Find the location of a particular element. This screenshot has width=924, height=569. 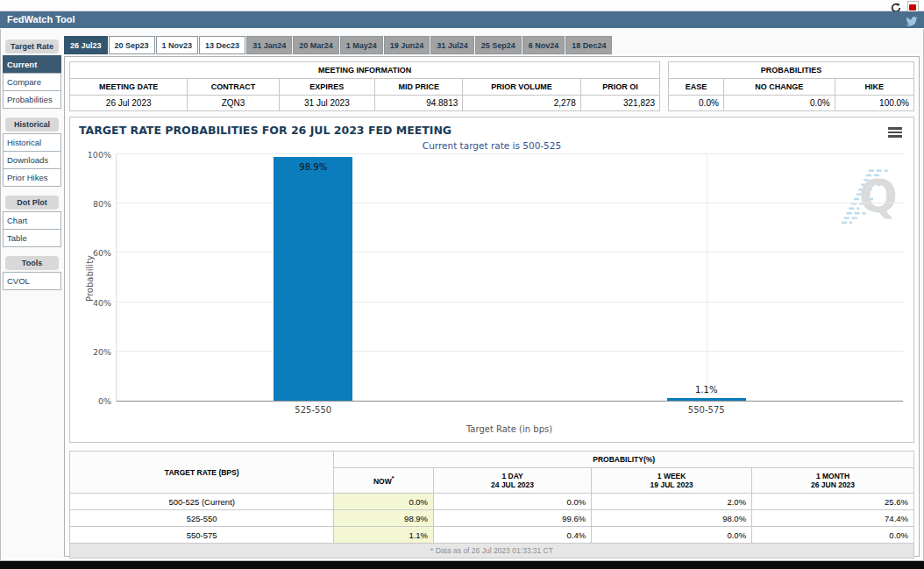

month-probability-cell: 0.0% is located at coordinates (833, 535).